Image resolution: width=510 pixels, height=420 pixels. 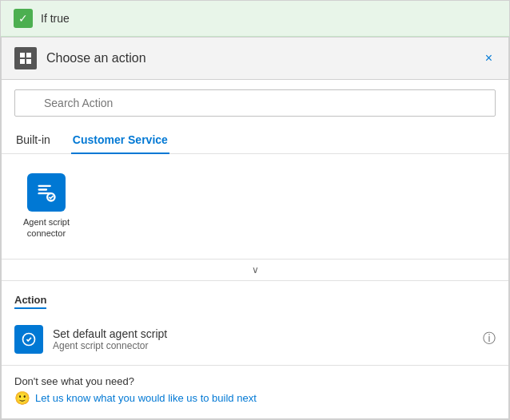 I want to click on check-icon: ✓, so click(x=23, y=18).